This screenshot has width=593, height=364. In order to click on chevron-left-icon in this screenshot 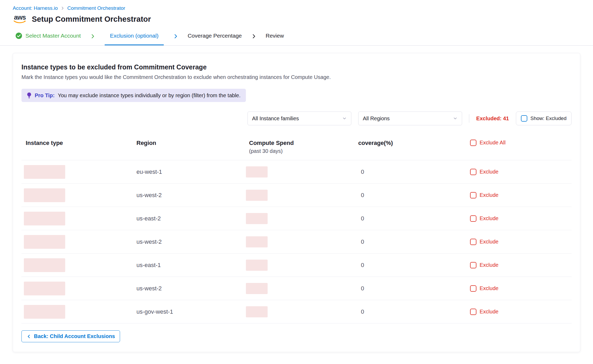, I will do `click(29, 336)`.